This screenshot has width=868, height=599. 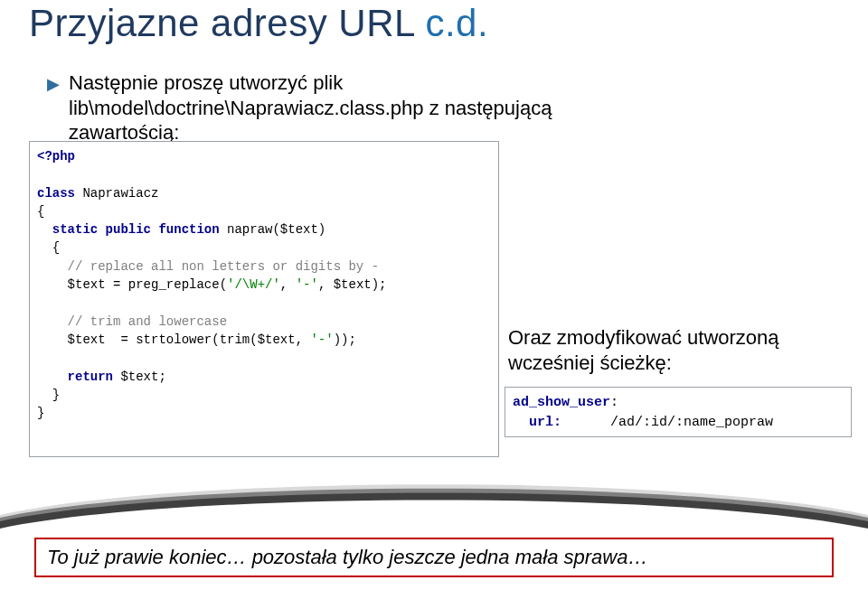 I want to click on code-block-yaml: ad_show_user: url: /ad/:id/:name_popraw, so click(x=678, y=412).